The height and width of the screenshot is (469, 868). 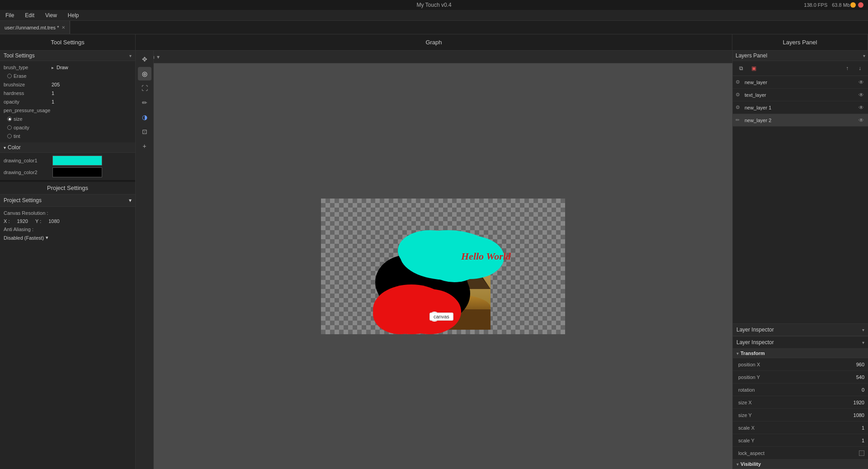 I want to click on tool-settings-header: Tool Settings, so click(x=68, y=43).